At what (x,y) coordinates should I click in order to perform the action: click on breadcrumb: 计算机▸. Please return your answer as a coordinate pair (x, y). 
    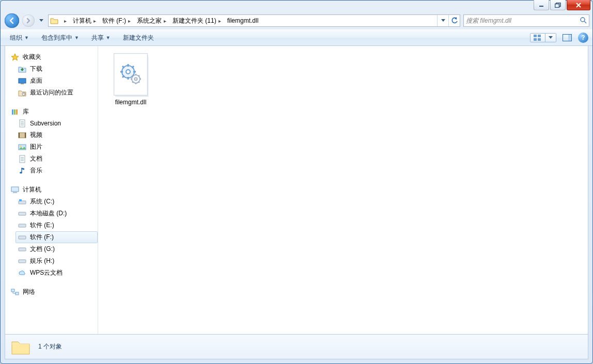
    Looking at the image, I should click on (86, 21).